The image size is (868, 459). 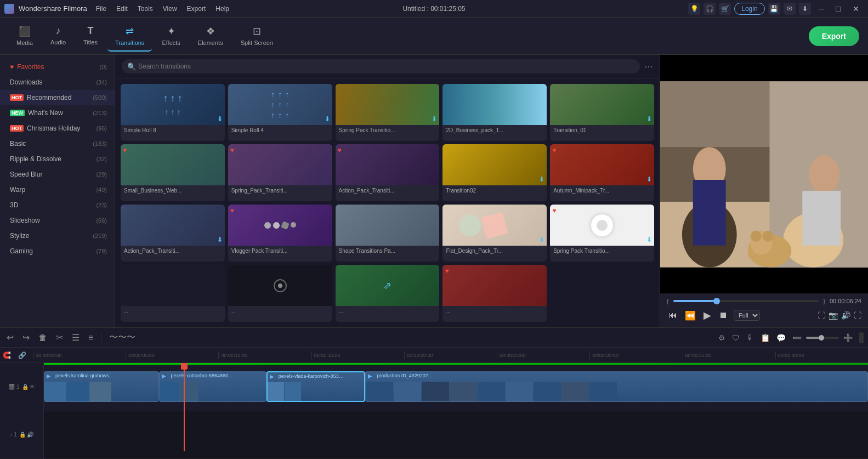 I want to click on transition-card-action: ♥ Action_Pack_Transiti..., so click(x=388, y=173).